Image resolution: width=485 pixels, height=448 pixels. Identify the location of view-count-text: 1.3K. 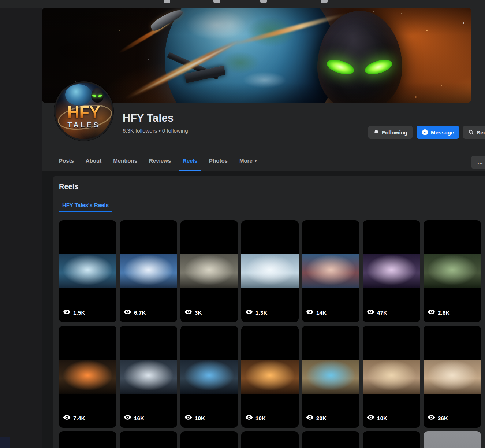
(261, 313).